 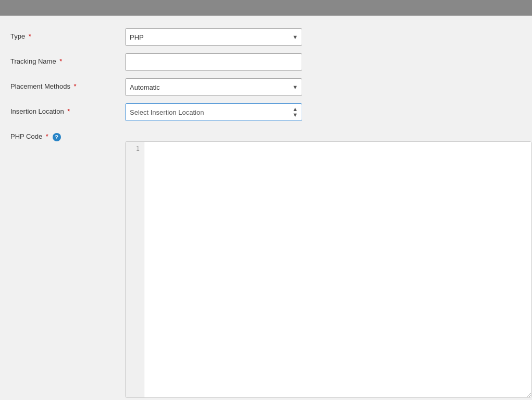 What do you see at coordinates (135, 270) in the screenshot?
I see `line-numbers: 1` at bounding box center [135, 270].